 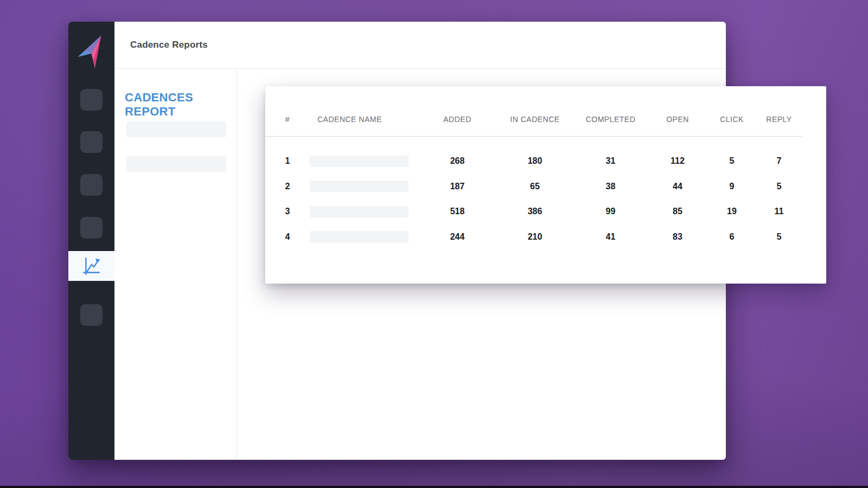 I want to click on reports-nav-panel: CADENCES REPORT, so click(x=176, y=264).